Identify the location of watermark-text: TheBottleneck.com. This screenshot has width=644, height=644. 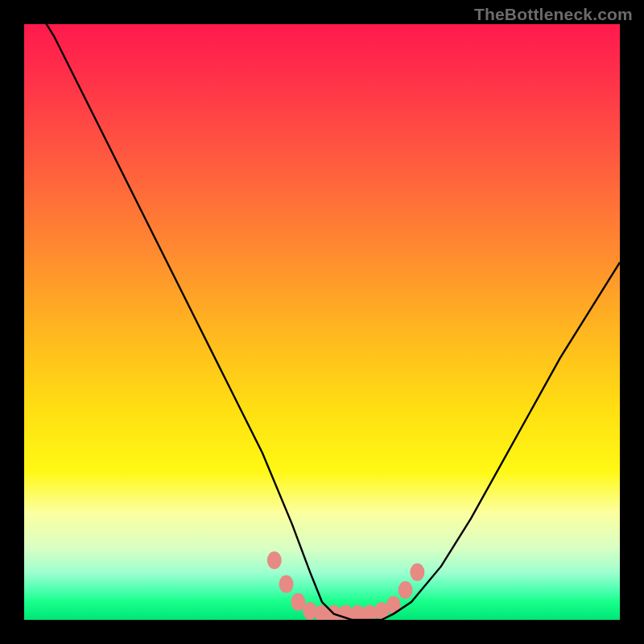
(554, 14).